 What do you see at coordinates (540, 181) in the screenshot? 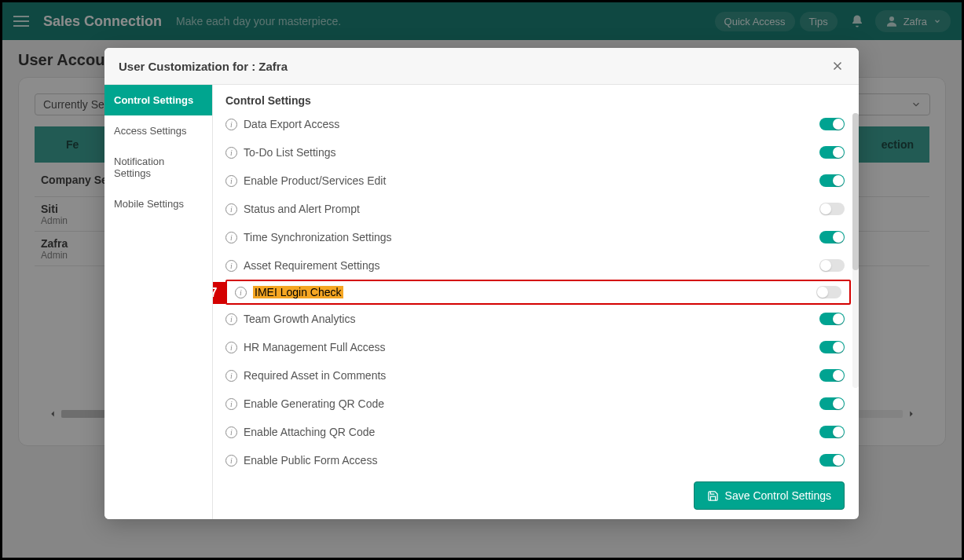
I see `setting-row: iEnable Product/Services Edit` at bounding box center [540, 181].